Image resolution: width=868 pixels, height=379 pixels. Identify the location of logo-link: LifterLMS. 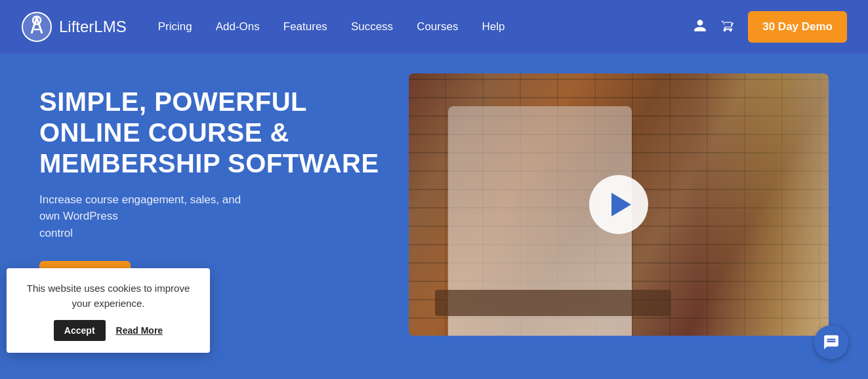
(73, 27).